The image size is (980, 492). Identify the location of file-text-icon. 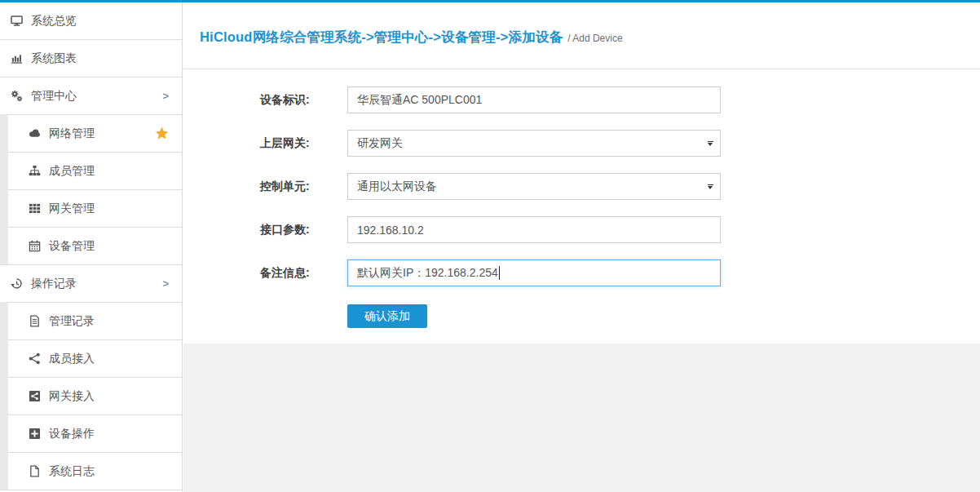
(34, 321).